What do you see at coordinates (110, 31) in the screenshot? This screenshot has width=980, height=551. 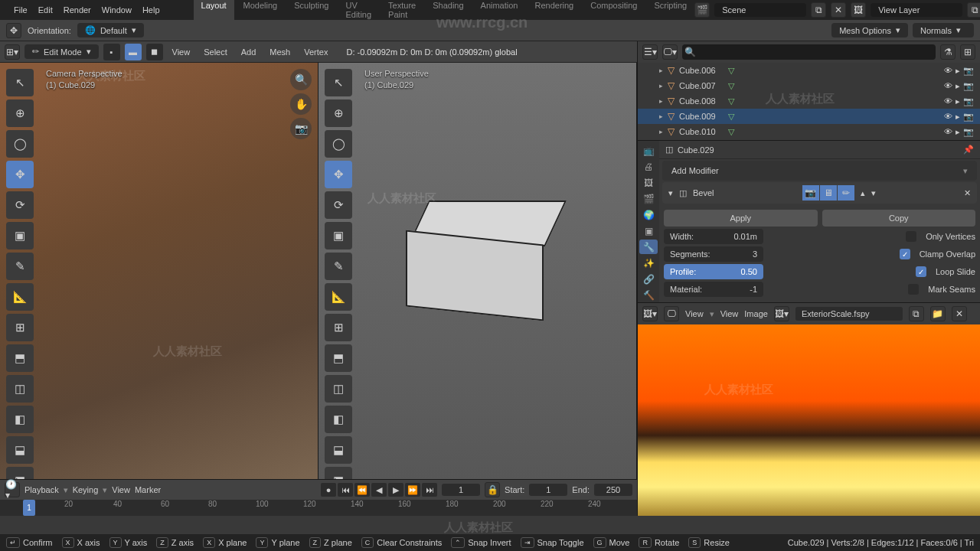 I see `orientation-dropdown: 🌐Default▾` at bounding box center [110, 31].